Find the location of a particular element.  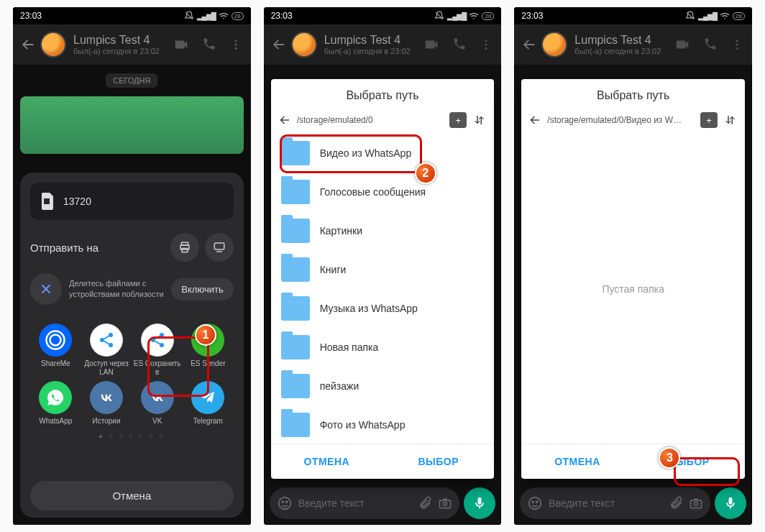

folder-name: Новая папка is located at coordinates (349, 347).